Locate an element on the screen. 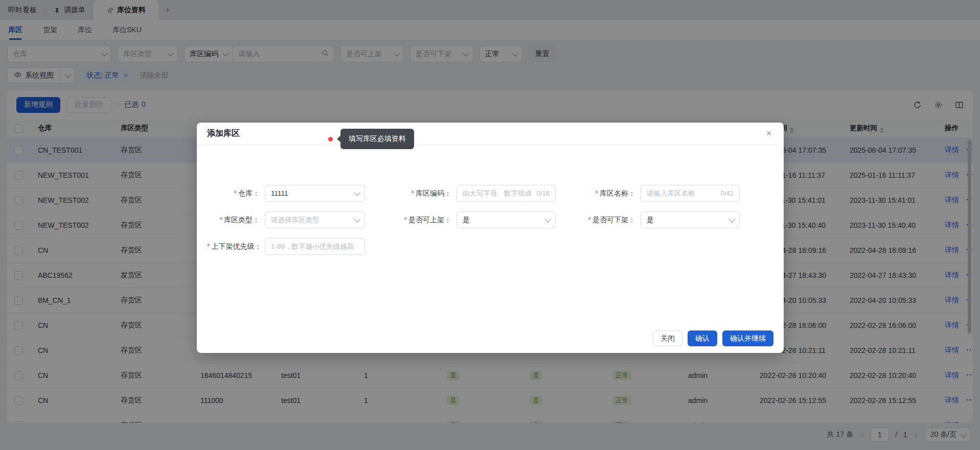 The height and width of the screenshot is (450, 980). close-icon: × is located at coordinates (769, 133).